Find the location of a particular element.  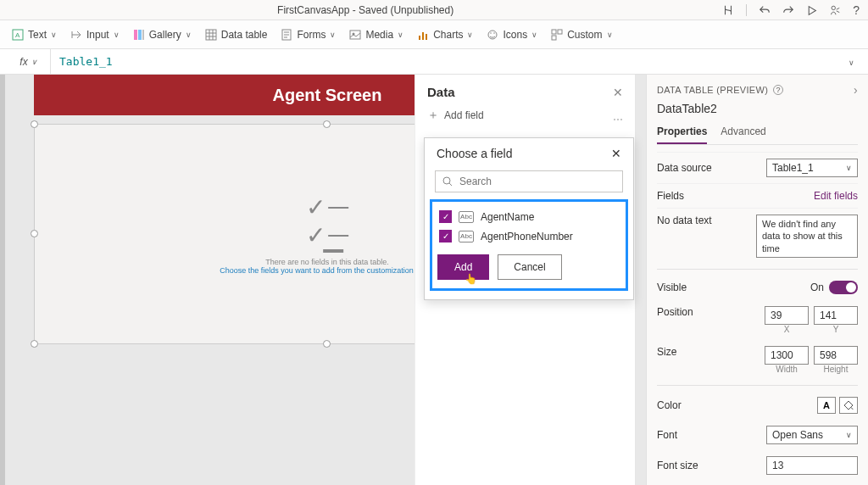

ribbon-icons: Icons∨ is located at coordinates (512, 35).